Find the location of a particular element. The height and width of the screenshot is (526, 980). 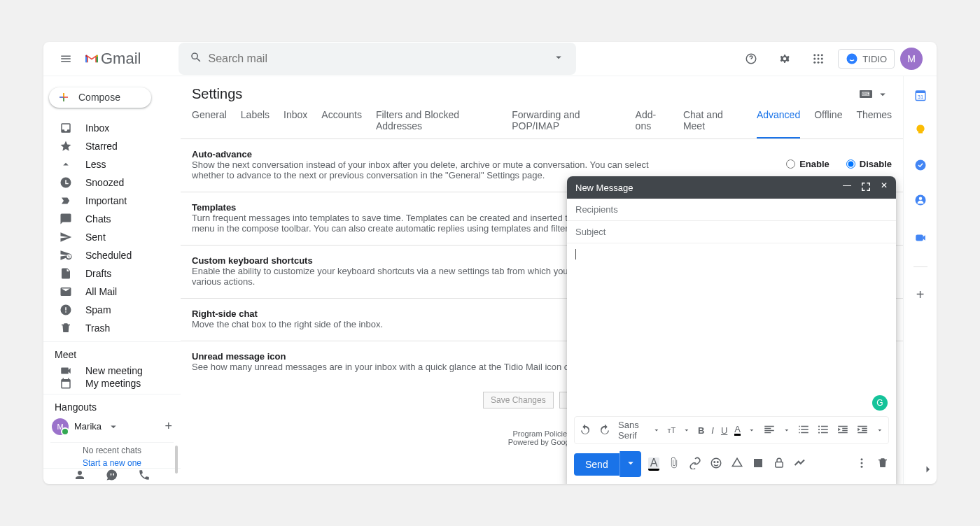

emoji-button is located at coordinates (716, 464).